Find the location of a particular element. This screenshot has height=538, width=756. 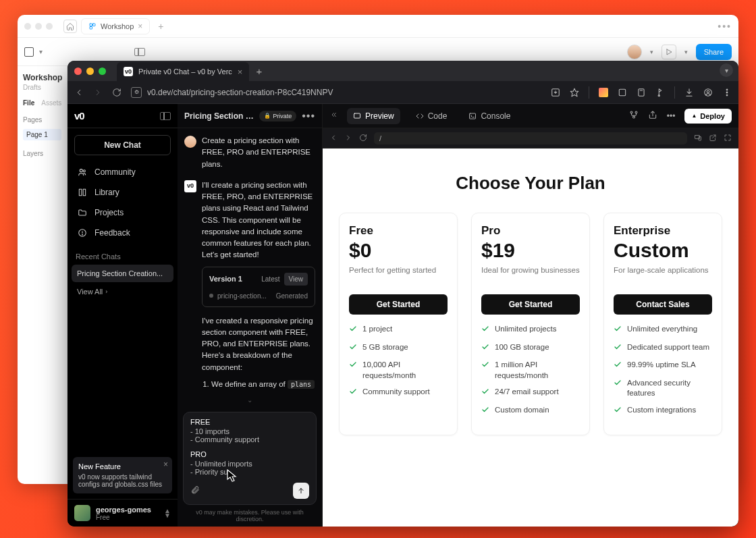

sidebar-item-library: Library is located at coordinates (123, 192).